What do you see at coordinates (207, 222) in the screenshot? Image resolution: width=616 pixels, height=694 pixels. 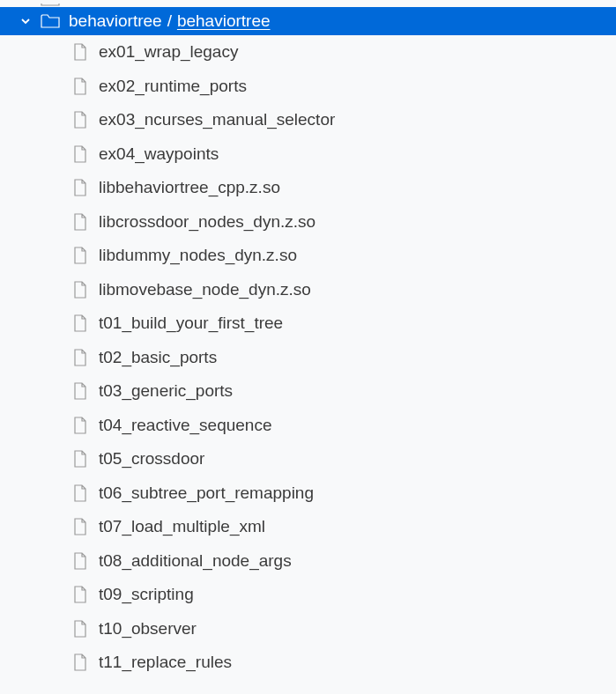 I see `file-label: libcrossdoor_nodes_dyn.z.so` at bounding box center [207, 222].